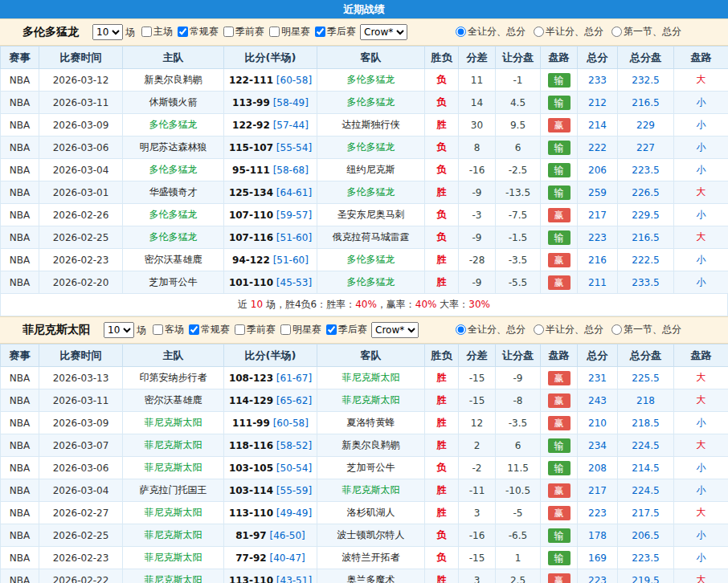 Image resolution: width=728 pixels, height=583 pixels. What do you see at coordinates (477, 513) in the screenshot?
I see `point-diff-cell: 3` at bounding box center [477, 513].